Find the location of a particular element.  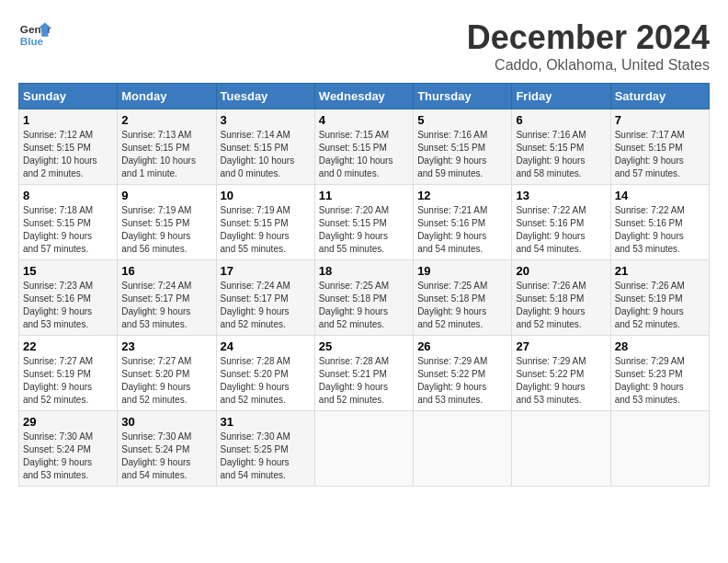

calendar-cell: 13Sunrise: 7:22 AMSunset: 5:16 PMDayligh… is located at coordinates (561, 223).